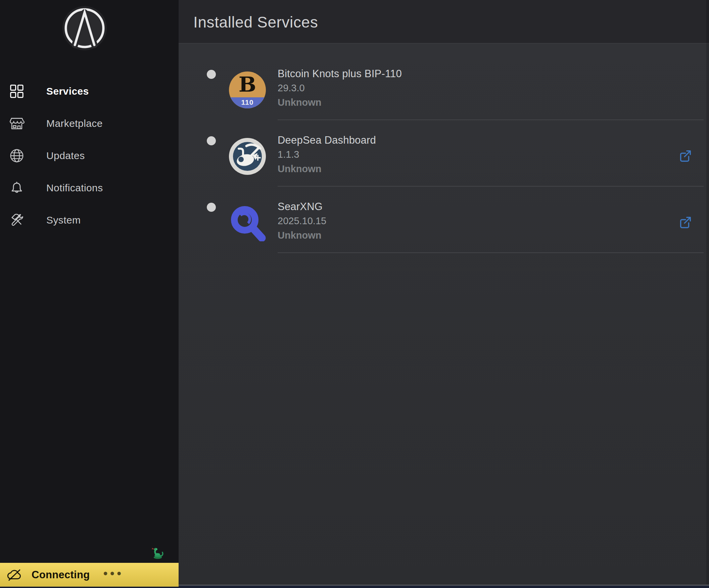 This screenshot has height=588, width=709. I want to click on service-version: 29.3.0, so click(340, 88).